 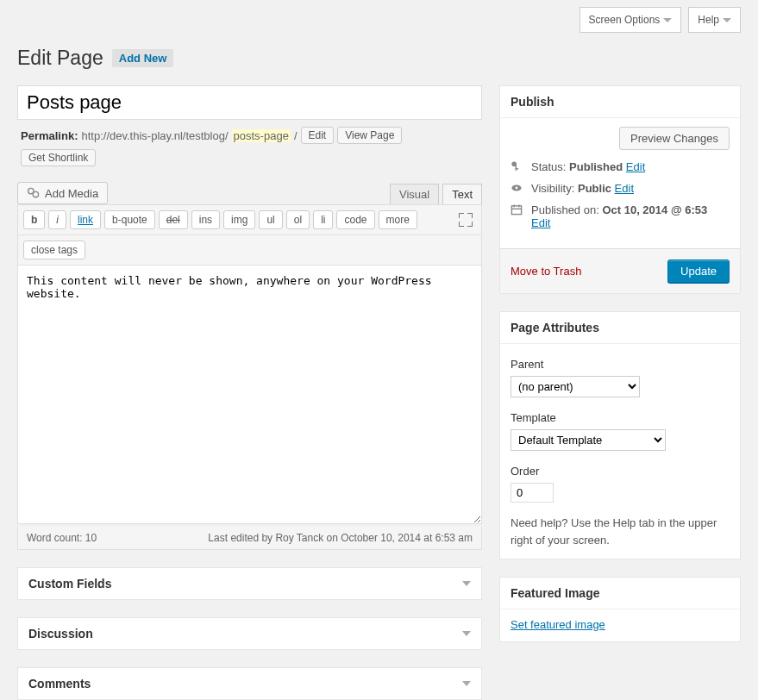 What do you see at coordinates (261, 136) in the screenshot?
I see `permalink-slug: posts-page` at bounding box center [261, 136].